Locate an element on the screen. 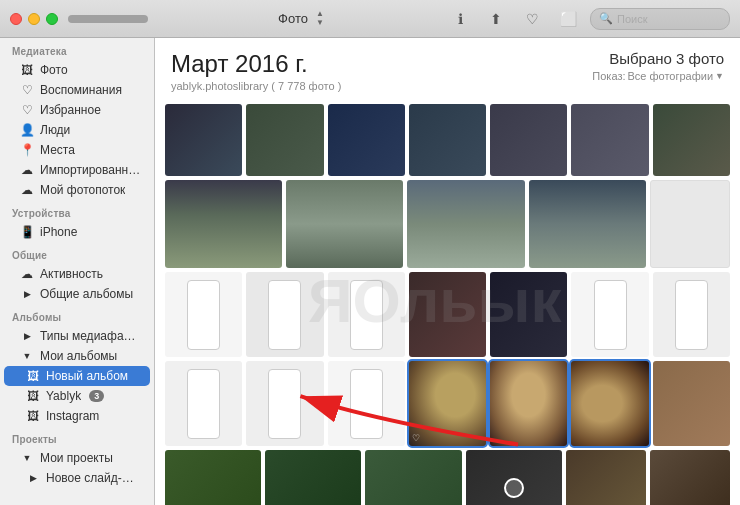  close-button is located at coordinates (16, 19).